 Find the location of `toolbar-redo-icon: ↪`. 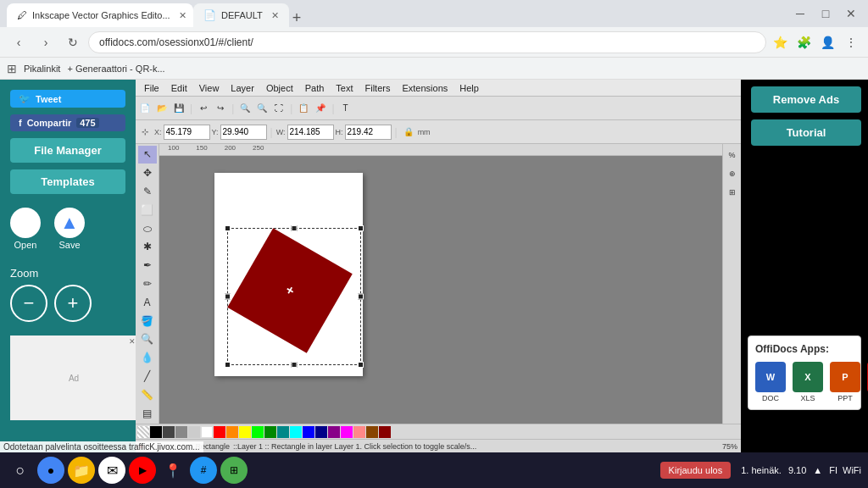

toolbar-redo-icon: ↪ is located at coordinates (220, 108).